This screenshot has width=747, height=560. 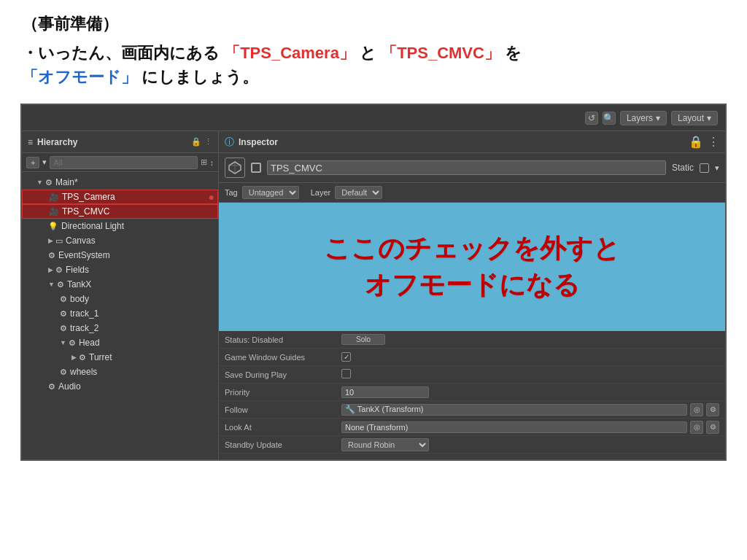 I want to click on hier-item-tps-cmvc: 🎥 TPS_CMVC, so click(x=120, y=211).